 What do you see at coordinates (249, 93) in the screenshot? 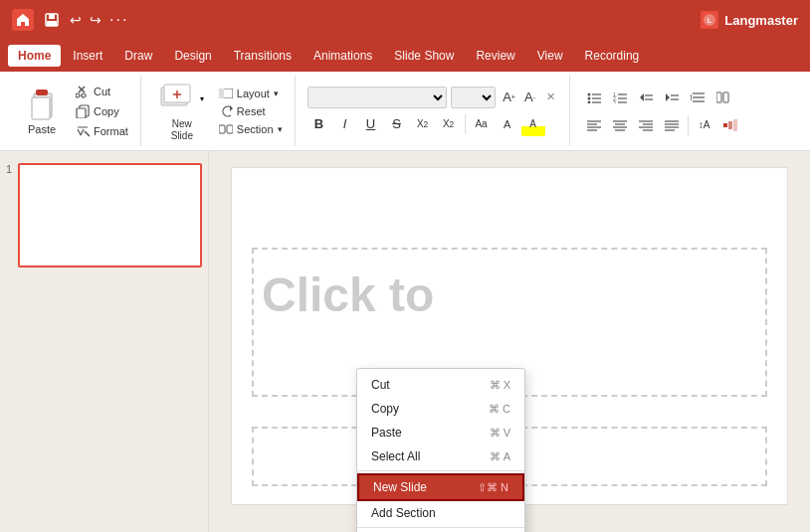
I see `layout-button: Layout ▾` at bounding box center [249, 93].